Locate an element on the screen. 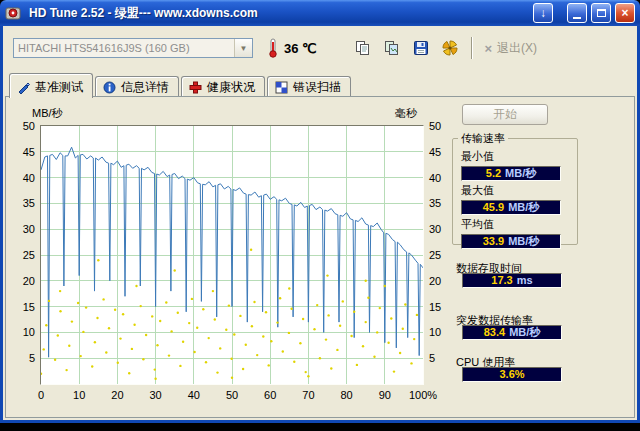 The image size is (640, 431). x-axis-tick: 100% is located at coordinates (423, 395).